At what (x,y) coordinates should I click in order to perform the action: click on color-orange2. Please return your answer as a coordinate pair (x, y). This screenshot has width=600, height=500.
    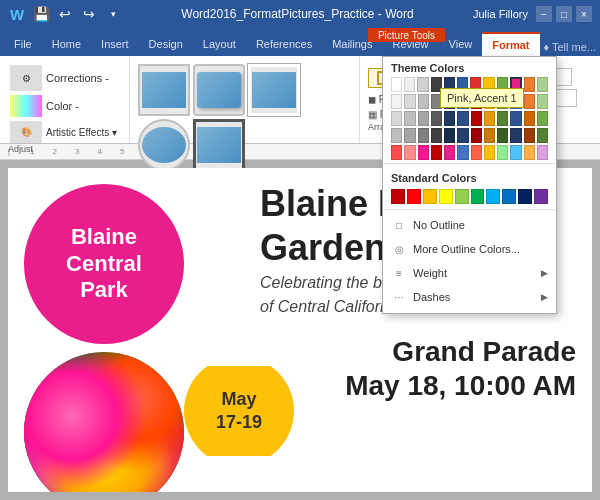
    Looking at the image, I should click on (530, 84).